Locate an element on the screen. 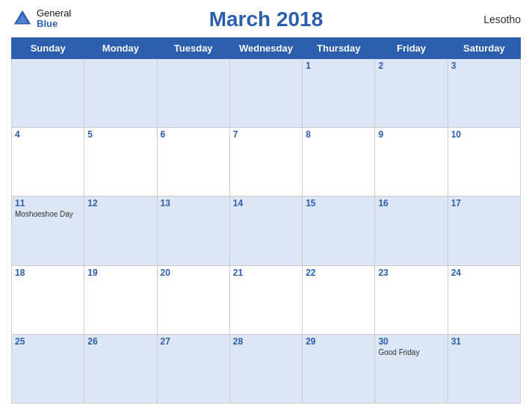 This screenshot has width=532, height=411. calendar-cell: 28 is located at coordinates (266, 368).